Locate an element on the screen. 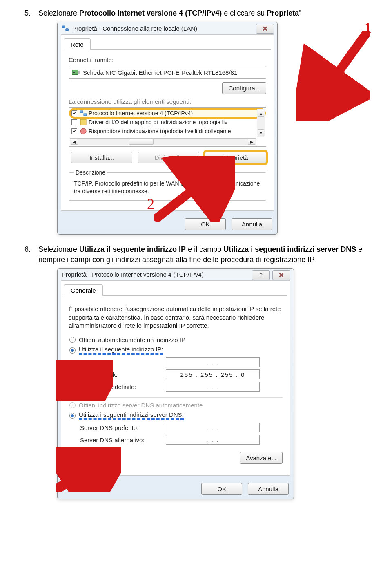  dns-preferred-row: Server DNS preferito: . . . is located at coordinates (181, 427).